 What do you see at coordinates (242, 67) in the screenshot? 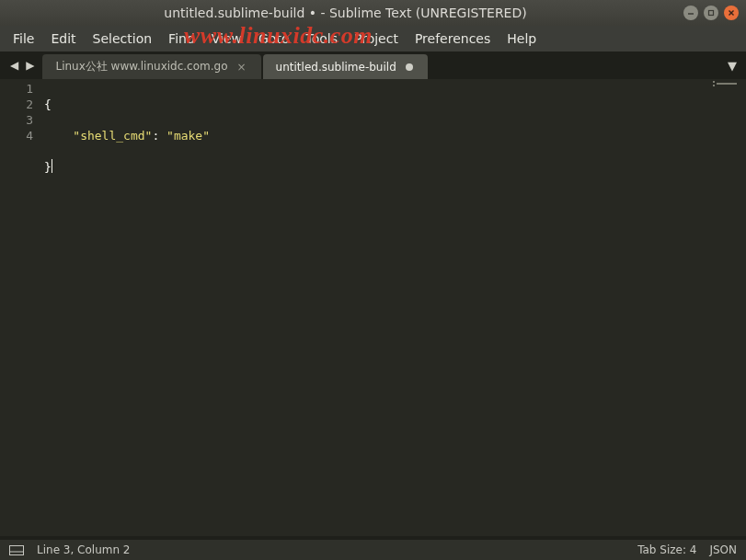
I see `close-icon: ×` at bounding box center [242, 67].